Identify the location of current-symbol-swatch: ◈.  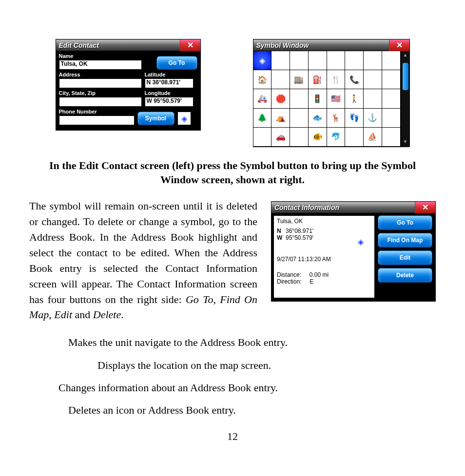
(184, 118).